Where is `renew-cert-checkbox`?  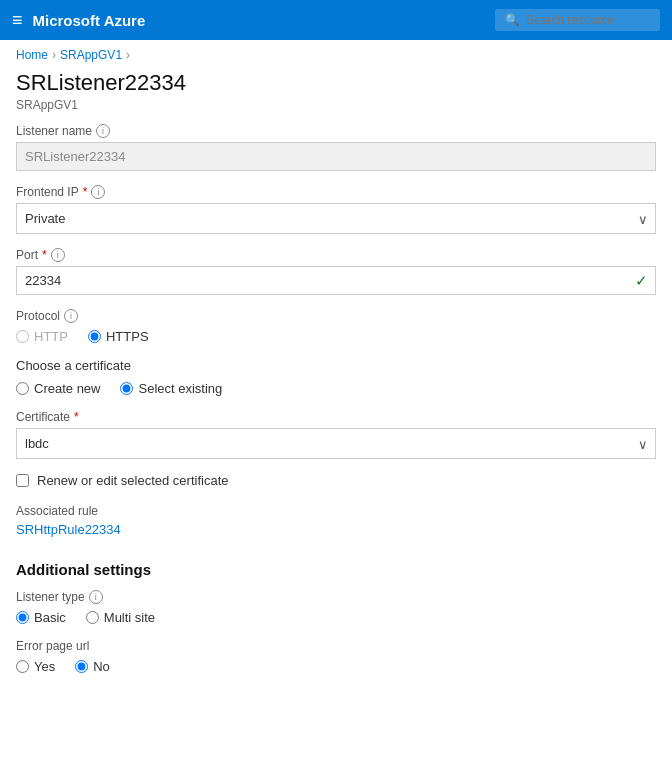
renew-cert-checkbox is located at coordinates (22, 480).